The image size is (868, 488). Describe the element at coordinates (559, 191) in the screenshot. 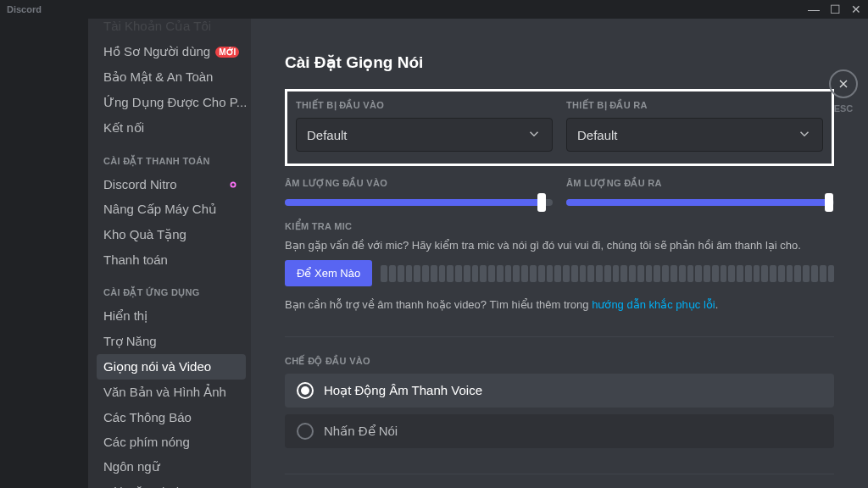

I see `volume-row: ÂM LƯỢNG ĐẦU VÀO ÂM LƯỢNG ĐẦU RA` at that location.